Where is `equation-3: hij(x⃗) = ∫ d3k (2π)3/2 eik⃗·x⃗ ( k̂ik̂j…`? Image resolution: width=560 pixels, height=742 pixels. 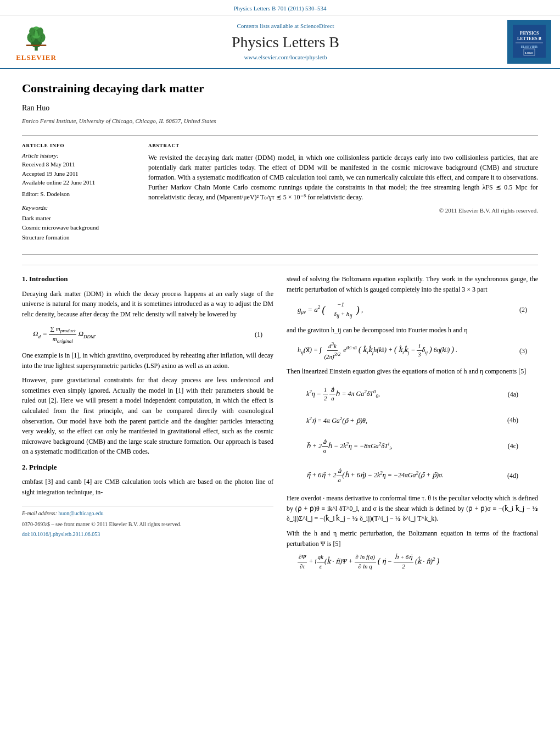 equation-3: hij(x⃗) = ∫ d3k (2π)3/2 eik⃗·x⃗ ( k̂ik̂j… is located at coordinates (378, 350).